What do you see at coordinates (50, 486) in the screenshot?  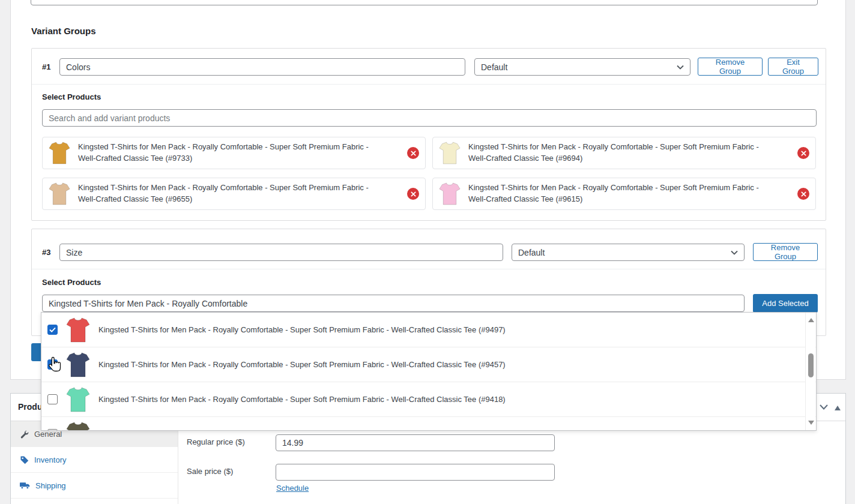 I see `tab-label: Shipping` at bounding box center [50, 486].